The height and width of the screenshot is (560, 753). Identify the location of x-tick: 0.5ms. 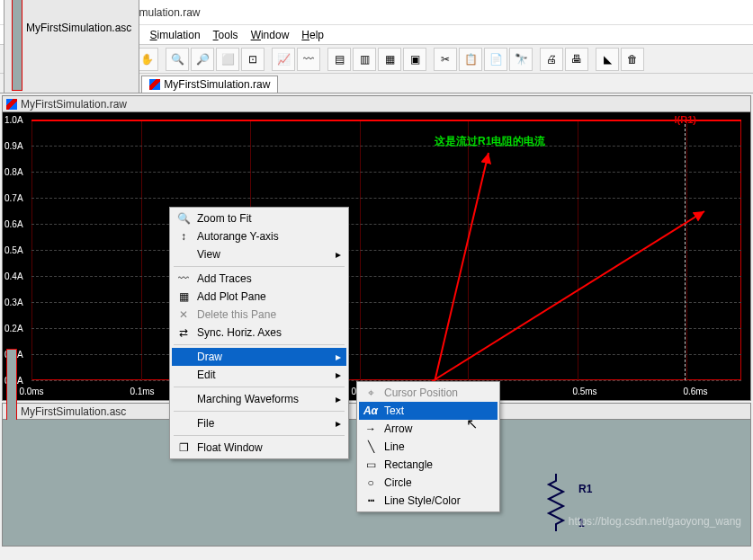
(585, 392).